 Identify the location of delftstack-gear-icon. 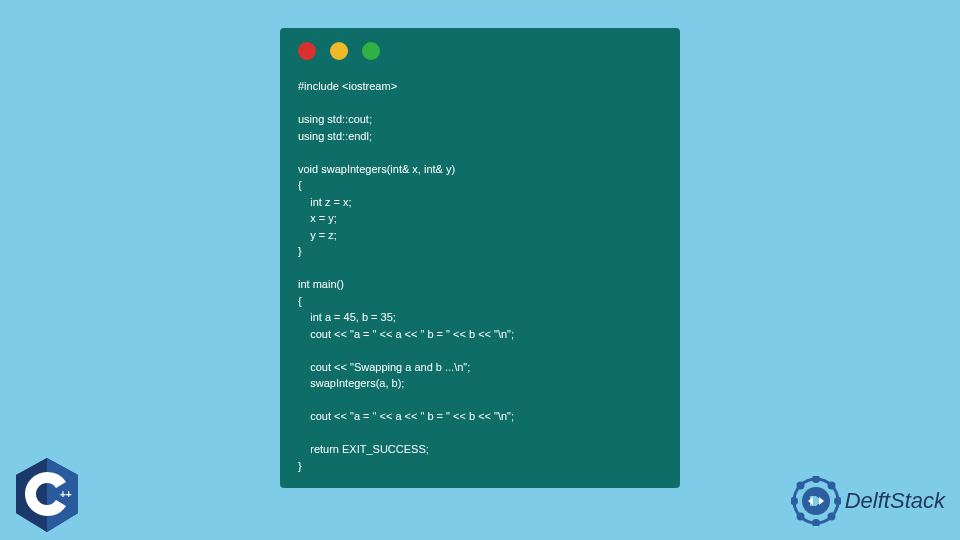
(816, 501).